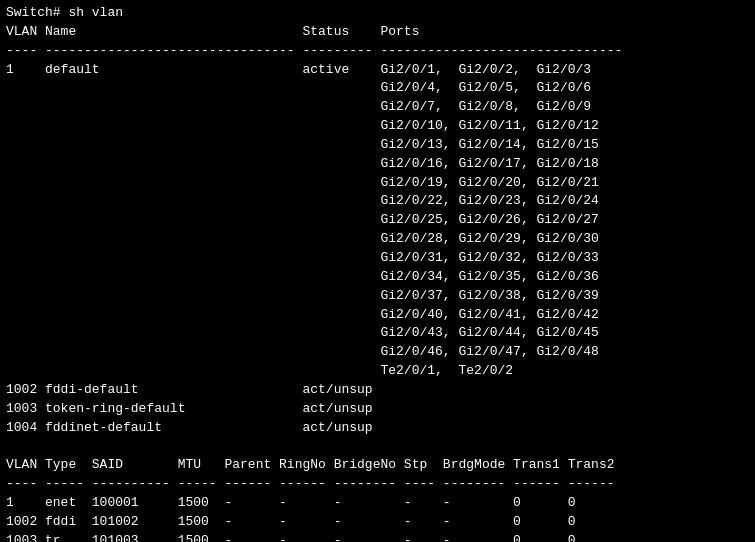  Describe the element at coordinates (378, 484) in the screenshot. I see `vlan1-type-row: ---- ----- ---------- ----- ------ -----…` at that location.